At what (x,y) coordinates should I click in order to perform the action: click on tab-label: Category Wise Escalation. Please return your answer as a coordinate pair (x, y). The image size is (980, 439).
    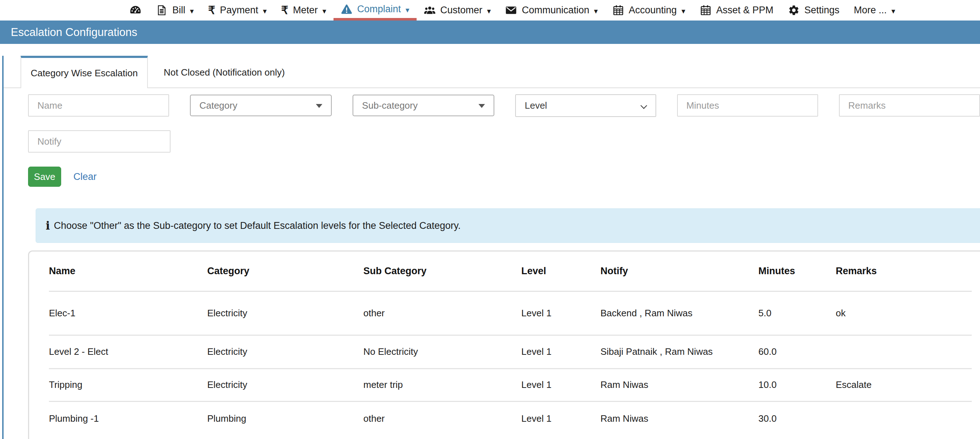
    Looking at the image, I should click on (84, 73).